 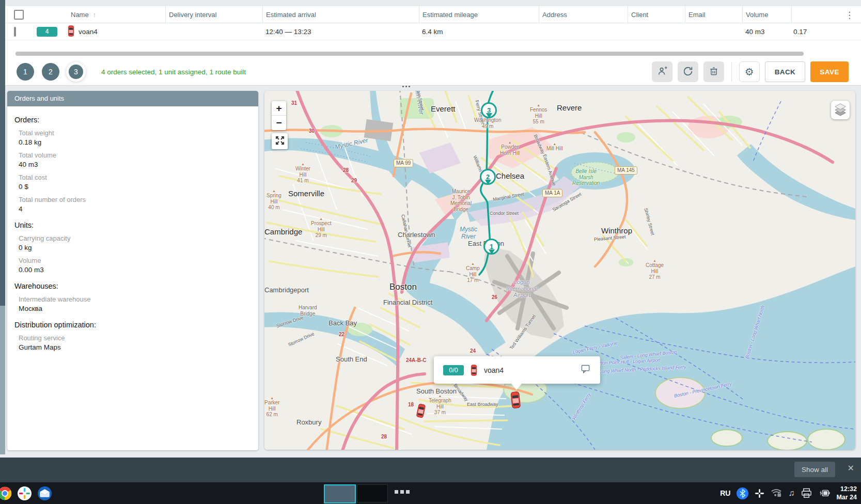 What do you see at coordinates (847, 494) in the screenshot?
I see `clock: 12:32 Mar 24` at bounding box center [847, 494].